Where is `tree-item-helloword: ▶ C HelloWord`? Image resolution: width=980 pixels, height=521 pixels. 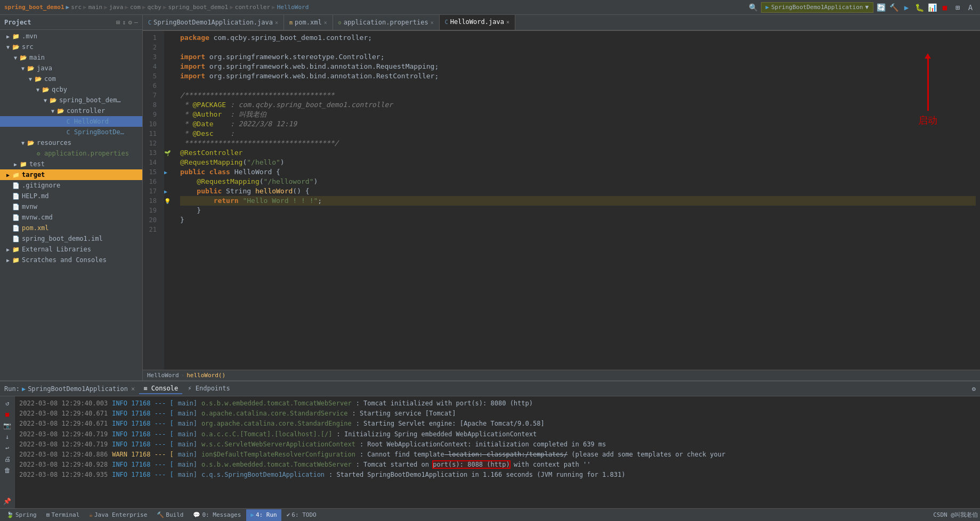
tree-item-helloword: ▶ C HelloWord is located at coordinates (71, 121).